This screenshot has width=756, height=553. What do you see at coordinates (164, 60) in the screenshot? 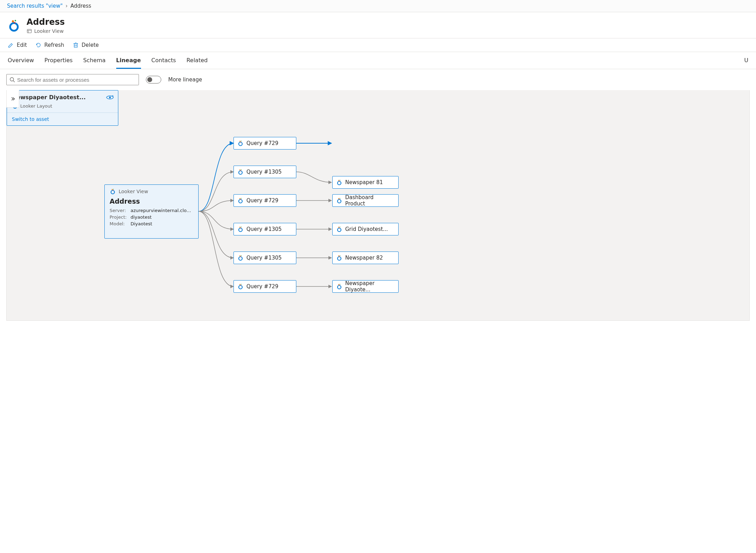
I see `tab-contacts: Contacts` at bounding box center [164, 60].